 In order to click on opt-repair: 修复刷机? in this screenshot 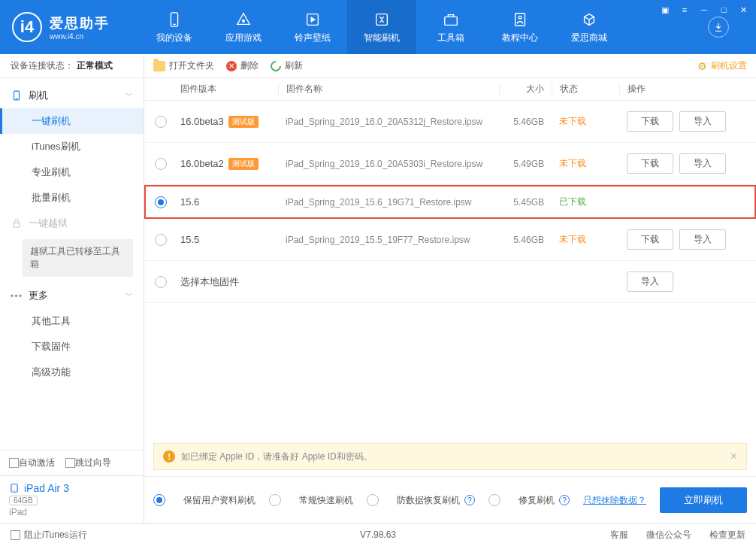, I will do `click(529, 501)`.